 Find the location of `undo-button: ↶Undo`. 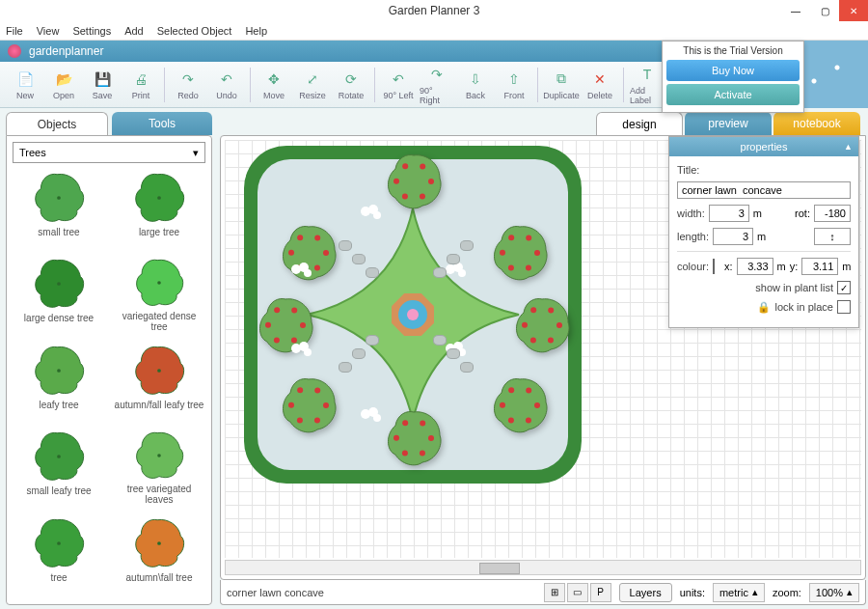

undo-button: ↶Undo is located at coordinates (227, 85).